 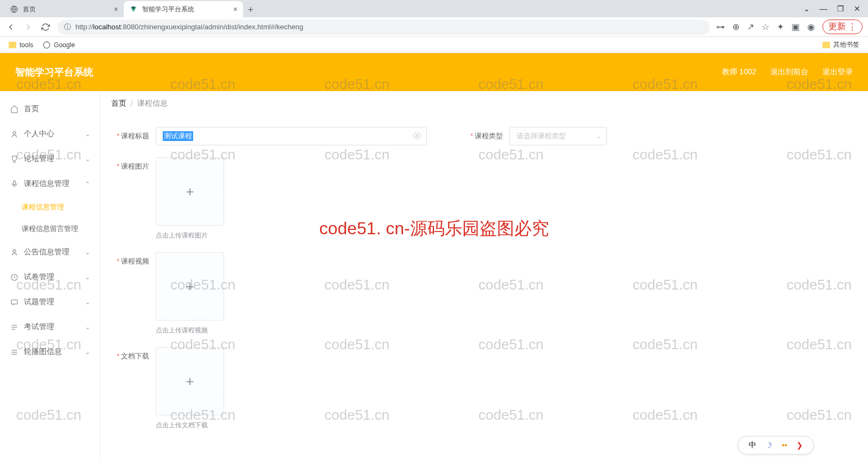 What do you see at coordinates (190, 286) in the screenshot?
I see `course-video-upload: +` at bounding box center [190, 286].